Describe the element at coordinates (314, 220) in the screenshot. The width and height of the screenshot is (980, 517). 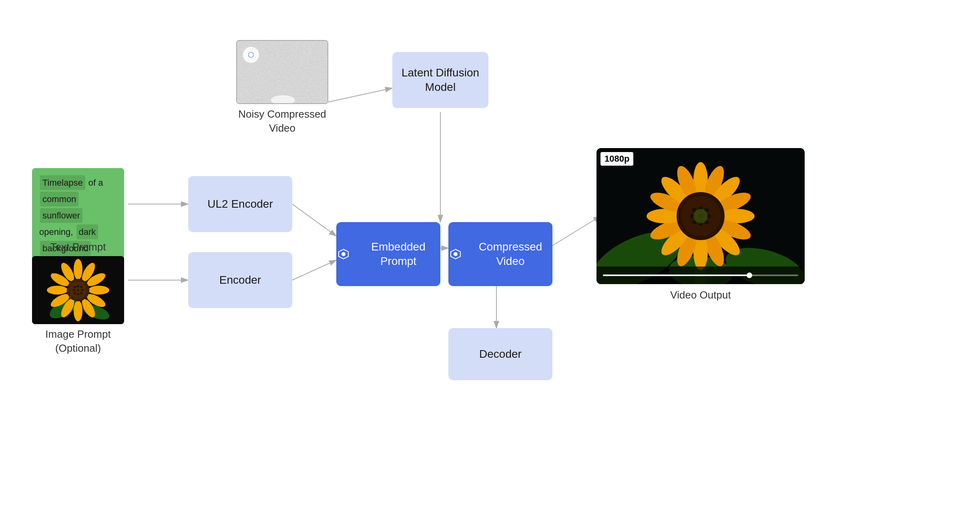
I see `arrow-ul2-to-embedded` at that location.